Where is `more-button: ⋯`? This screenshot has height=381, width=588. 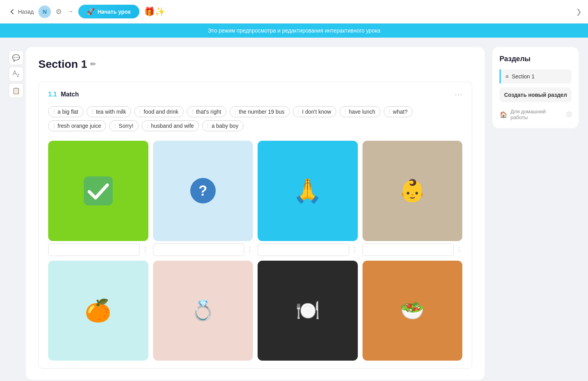
more-button: ⋯ is located at coordinates (458, 94).